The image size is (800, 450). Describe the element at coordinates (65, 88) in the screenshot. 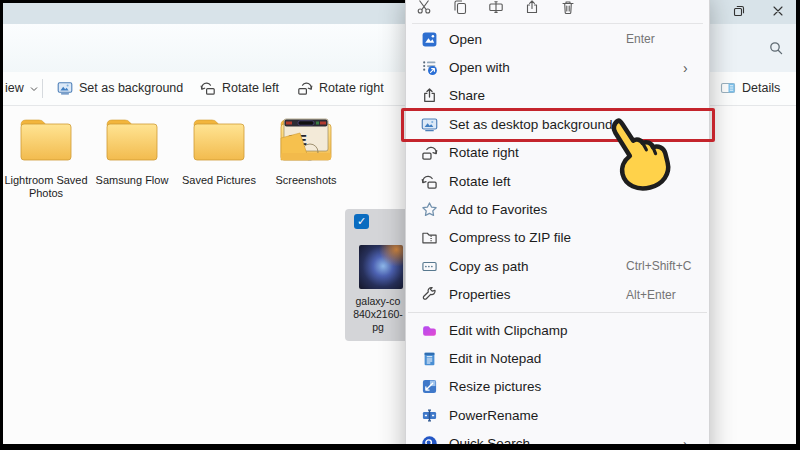

I see `set-as-background-icon` at that location.